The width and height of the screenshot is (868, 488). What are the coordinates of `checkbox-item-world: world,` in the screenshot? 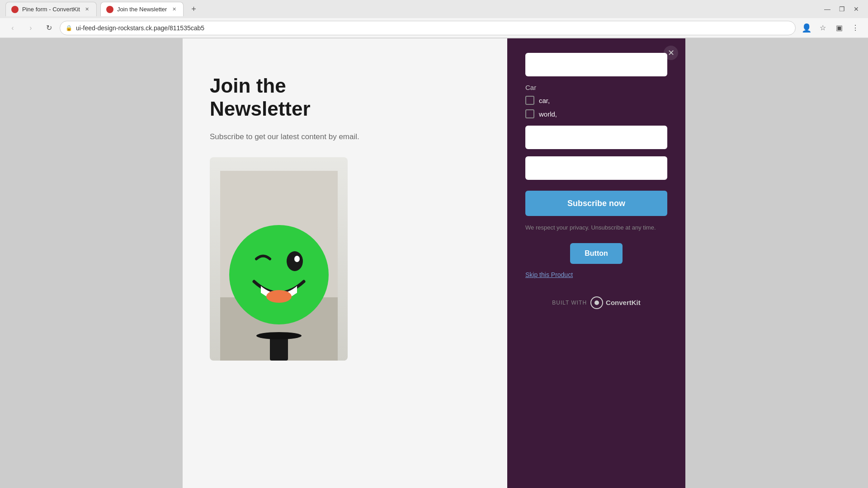 It's located at (596, 114).